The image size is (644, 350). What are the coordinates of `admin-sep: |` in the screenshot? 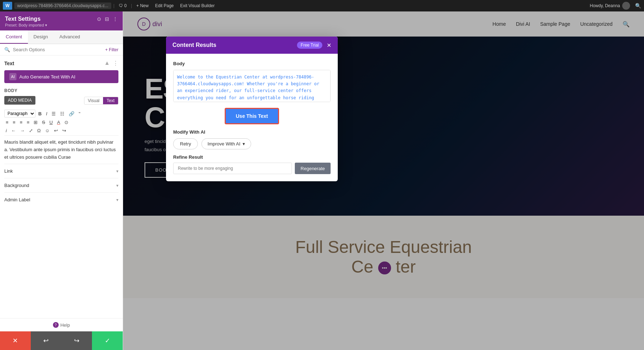 It's located at (114, 6).